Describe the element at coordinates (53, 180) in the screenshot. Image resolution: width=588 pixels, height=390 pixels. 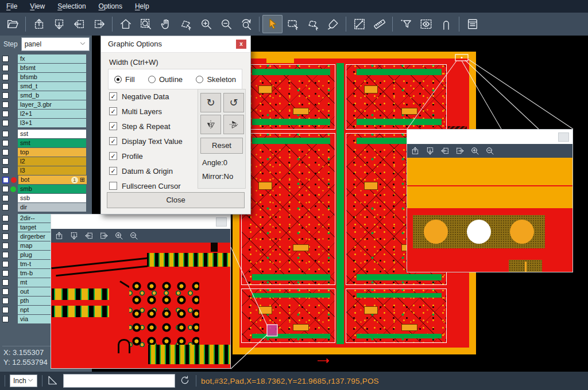
I see `layer-name: bot1⊞` at that location.